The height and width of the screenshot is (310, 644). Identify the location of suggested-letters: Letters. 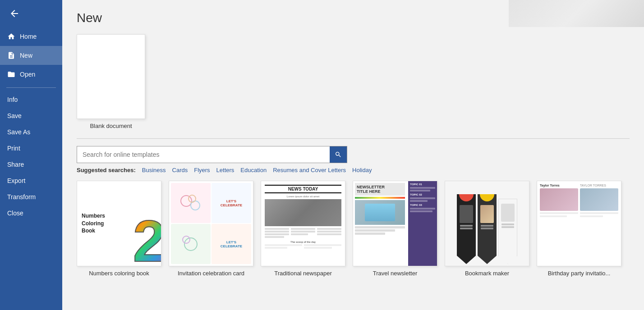
(225, 170).